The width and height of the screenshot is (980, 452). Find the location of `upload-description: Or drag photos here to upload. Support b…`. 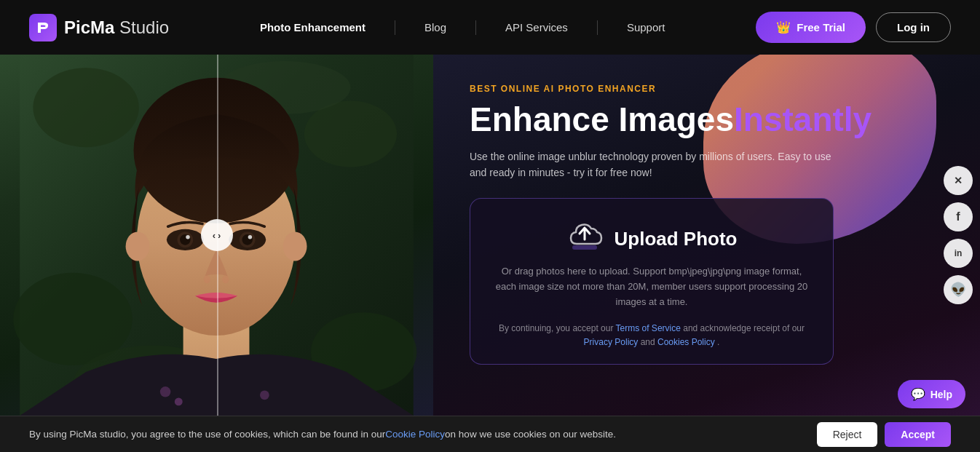

upload-description: Or drag photos here to upload. Support b… is located at coordinates (652, 287).